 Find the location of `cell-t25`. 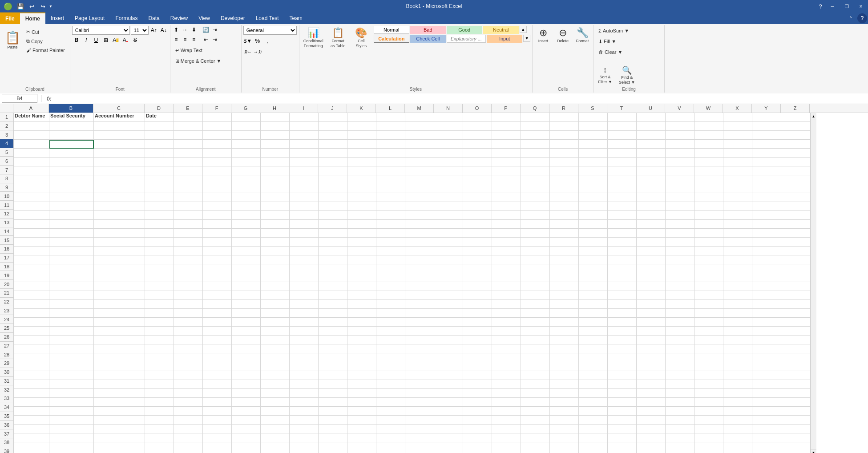

cell-t25 is located at coordinates (622, 331).